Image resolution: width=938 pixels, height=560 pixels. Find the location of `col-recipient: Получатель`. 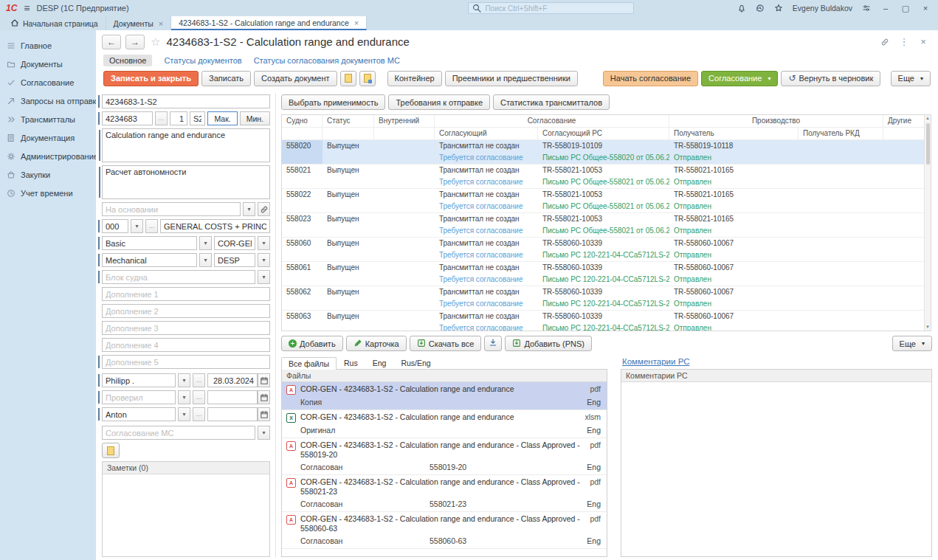

col-recipient: Получатель is located at coordinates (734, 134).